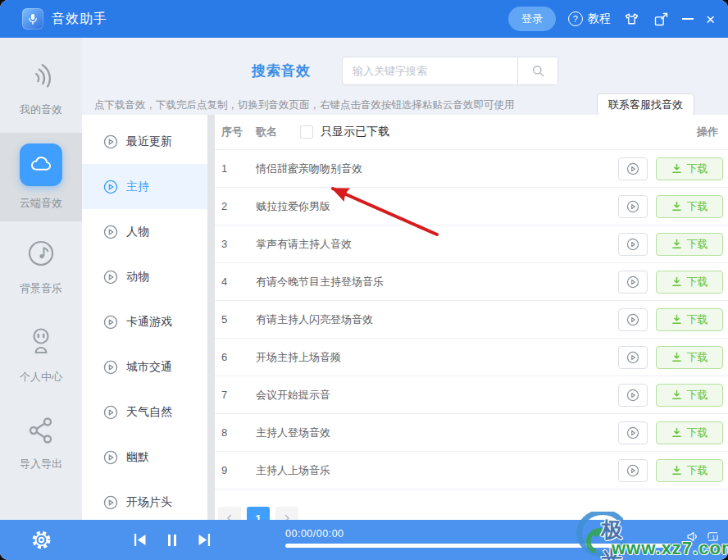 Image resolution: width=728 pixels, height=560 pixels. What do you see at coordinates (437, 433) in the screenshot?
I see `sound-name: 主持人登场音效` at bounding box center [437, 433].